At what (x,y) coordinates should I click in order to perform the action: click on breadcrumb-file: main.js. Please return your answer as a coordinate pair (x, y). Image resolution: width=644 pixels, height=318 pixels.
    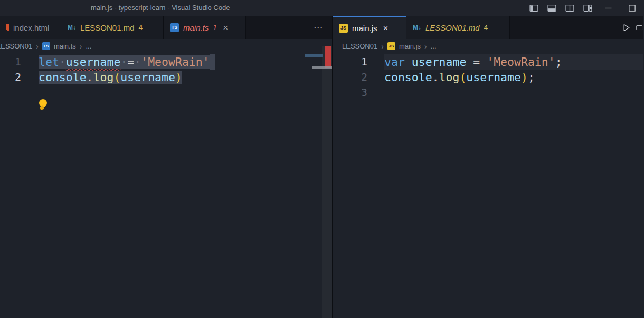
    Looking at the image, I should click on (410, 46).